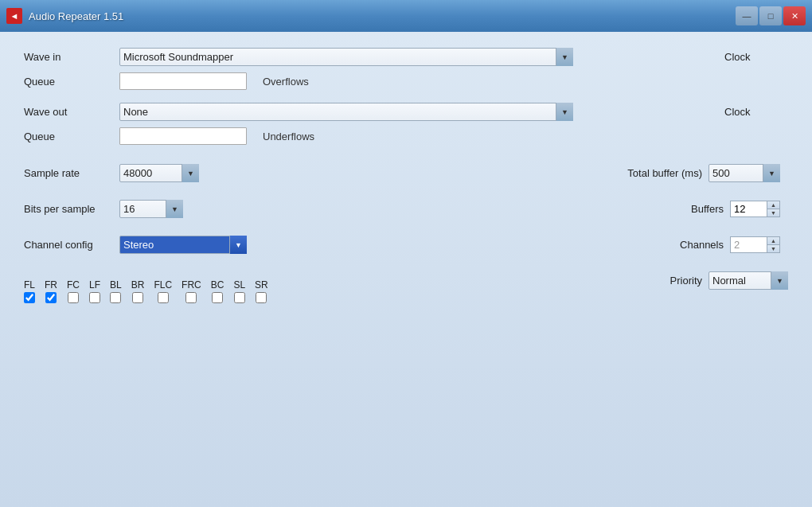  Describe the element at coordinates (139, 291) in the screenshot. I see `checkbox-BR: BR` at that location.